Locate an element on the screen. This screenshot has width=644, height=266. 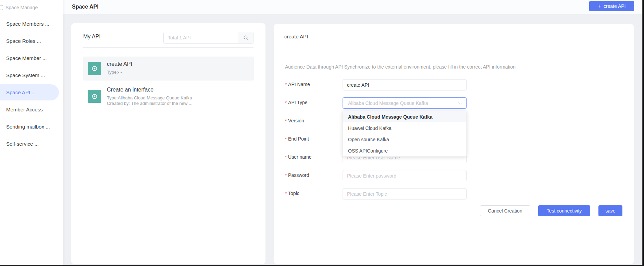
api-type-label: * API Type is located at coordinates (296, 102).